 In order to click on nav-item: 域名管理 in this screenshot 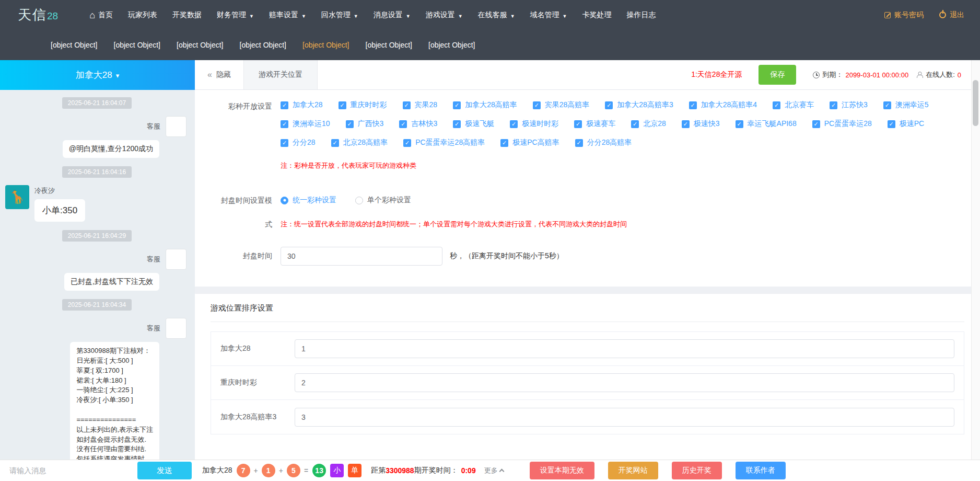, I will do `click(549, 15)`.